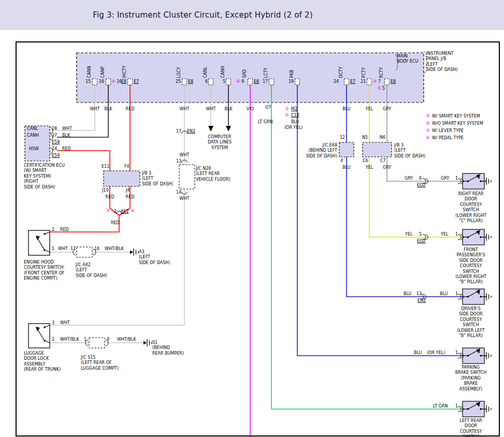  Describe the element at coordinates (108, 340) in the screenshot. I see `connector-pin: 9` at that location.